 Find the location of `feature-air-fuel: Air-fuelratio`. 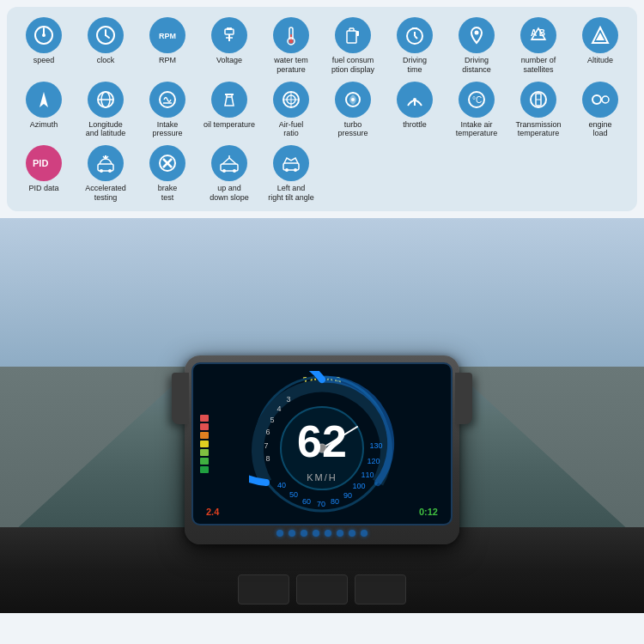

feature-air-fuel: Air-fuelratio is located at coordinates (291, 110).